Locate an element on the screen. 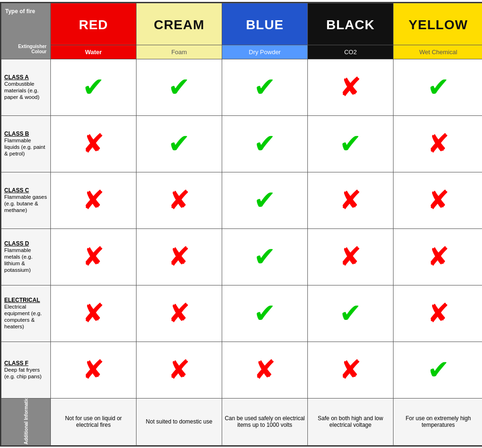  header-row: Type of fire Extinguisher Colour RED CRE… is located at coordinates (242, 24).